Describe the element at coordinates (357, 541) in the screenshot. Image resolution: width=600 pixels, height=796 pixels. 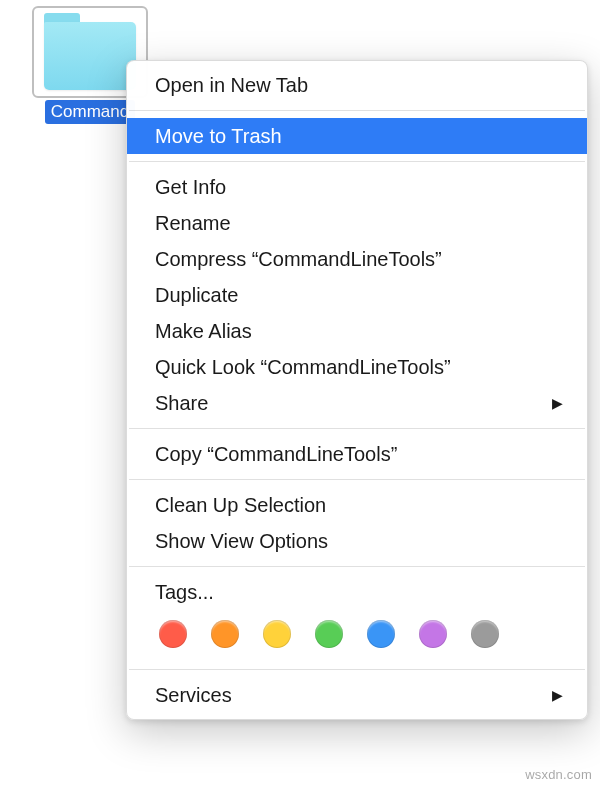
I see `menu-item-show-view-options: Show View Options` at that location.